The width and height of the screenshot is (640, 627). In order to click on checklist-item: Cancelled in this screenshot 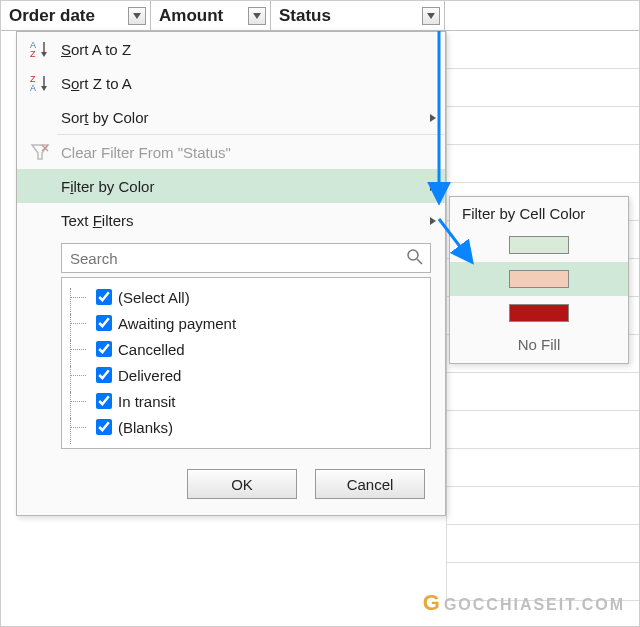, I will do `click(246, 349)`.